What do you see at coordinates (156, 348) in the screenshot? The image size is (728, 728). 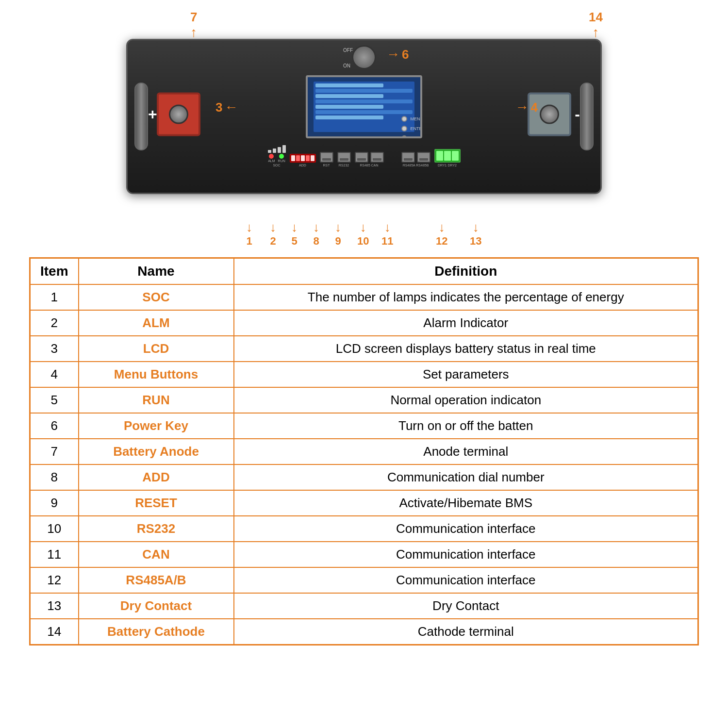 I see `cell-name-3: LCD` at bounding box center [156, 348].